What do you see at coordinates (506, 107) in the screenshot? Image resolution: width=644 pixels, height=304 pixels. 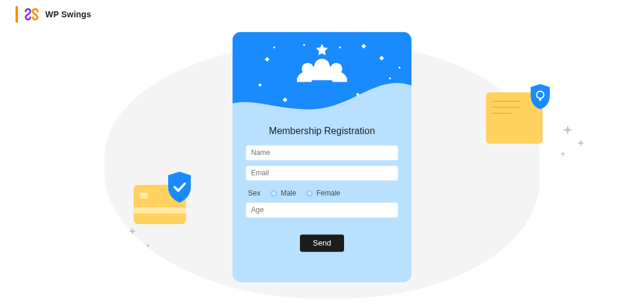 I see `doc-lines-icon` at bounding box center [506, 107].